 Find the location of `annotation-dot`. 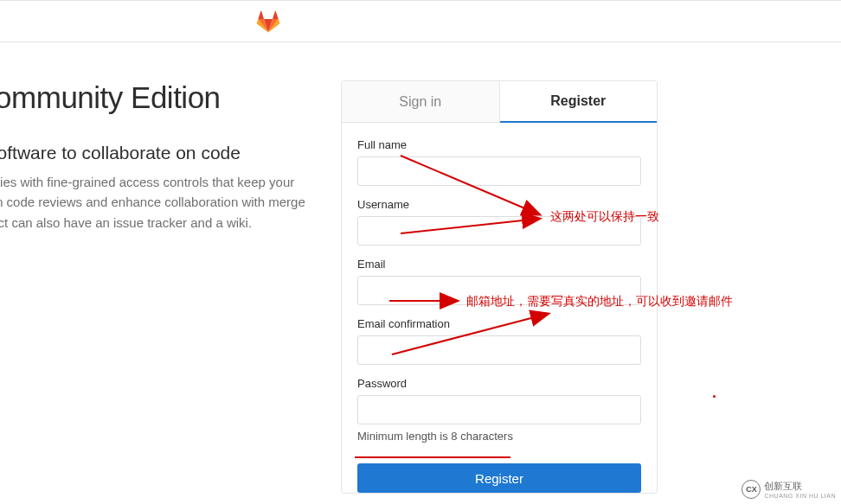

annotation-dot is located at coordinates (715, 396).